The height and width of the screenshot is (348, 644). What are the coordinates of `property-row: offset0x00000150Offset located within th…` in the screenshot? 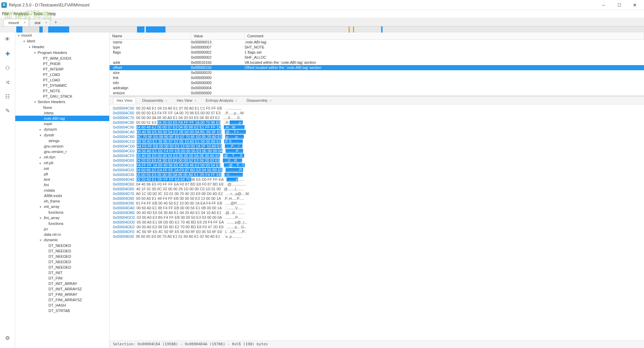 It's located at (377, 68).